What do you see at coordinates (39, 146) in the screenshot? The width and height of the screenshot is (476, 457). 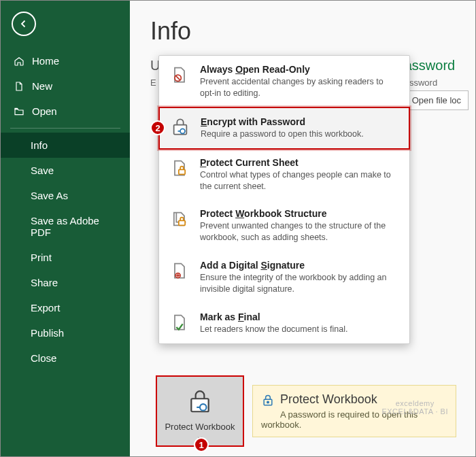 I see `nav-label: Info` at bounding box center [39, 146].